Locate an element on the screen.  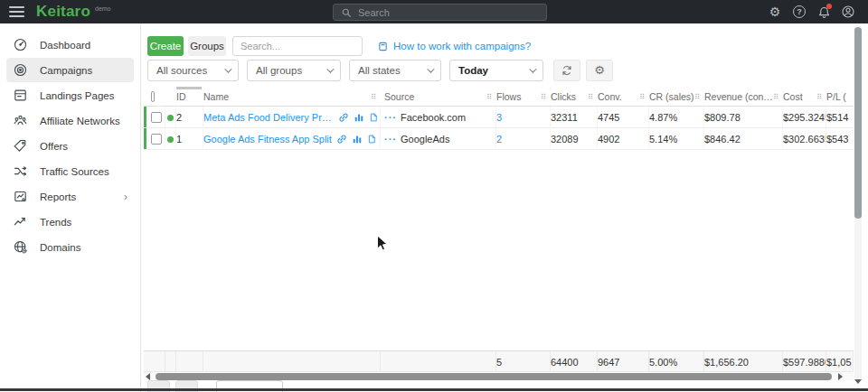
table-settings-button: ⚙ is located at coordinates (599, 70).